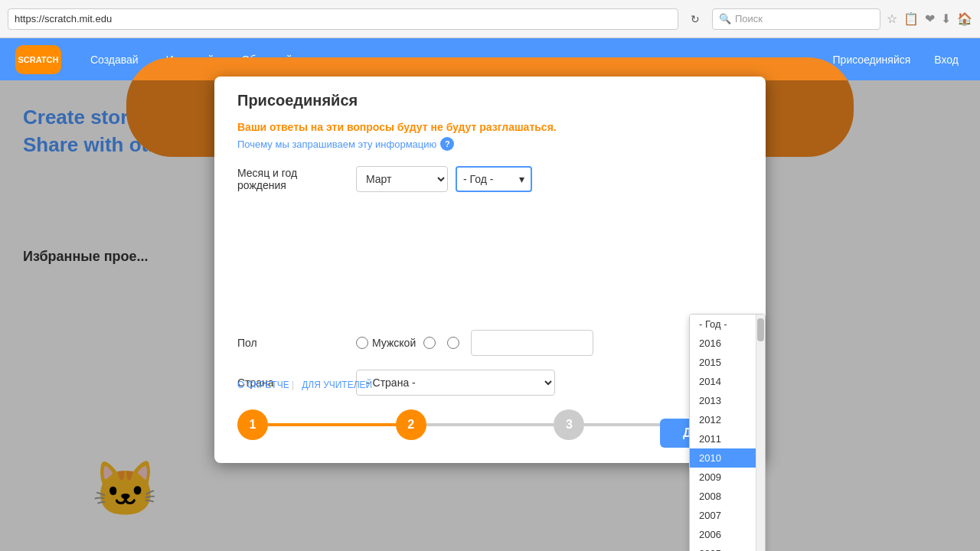 The image size is (980, 551). Describe the element at coordinates (115, 60) in the screenshot. I see `nav-create: Создавай` at that location.